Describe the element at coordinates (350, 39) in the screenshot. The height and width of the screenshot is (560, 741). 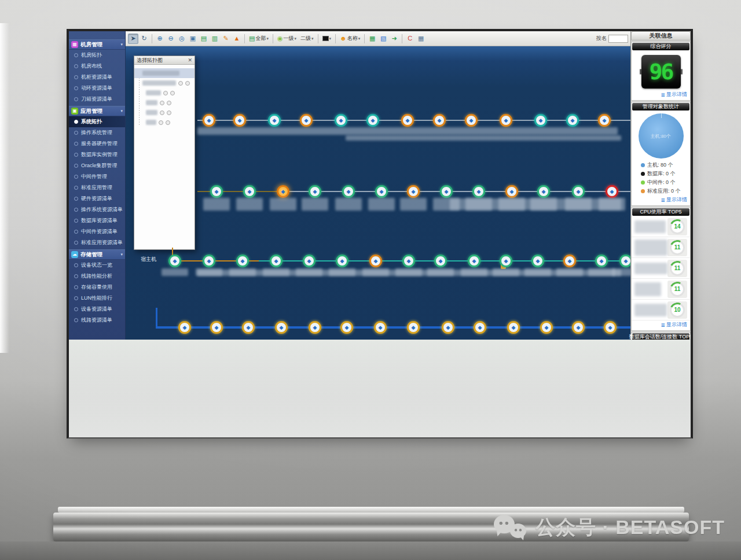
I see `sort-by-name-button: ☻名称` at that location.